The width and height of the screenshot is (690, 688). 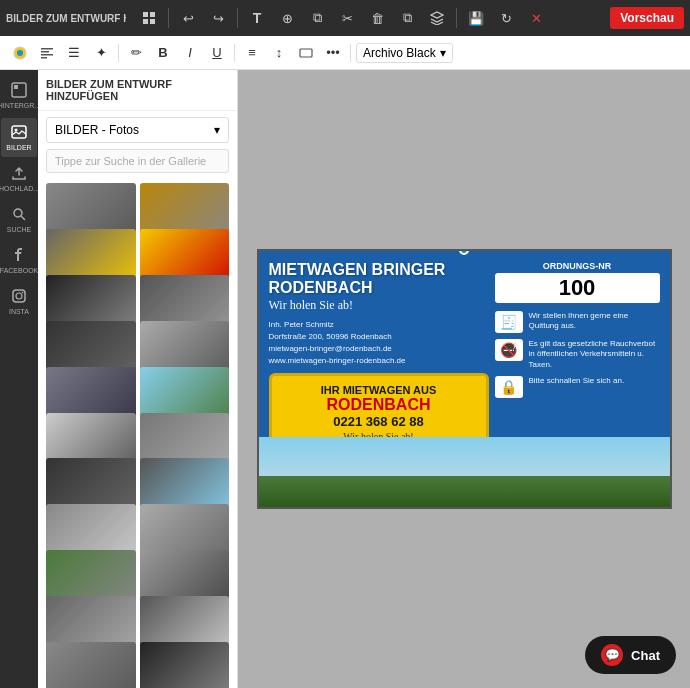 What do you see at coordinates (317, 18) in the screenshot?
I see `copy-btn: ⧉` at bounding box center [317, 18].